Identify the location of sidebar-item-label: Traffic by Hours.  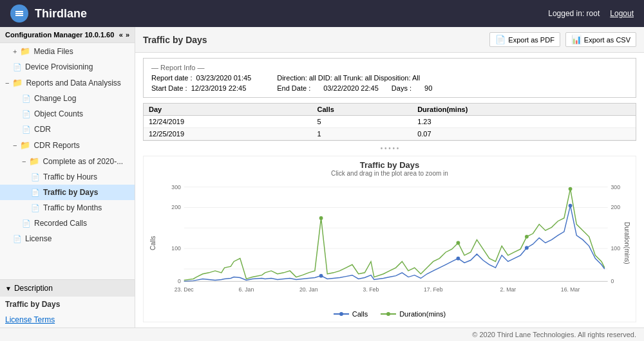
(70, 177).